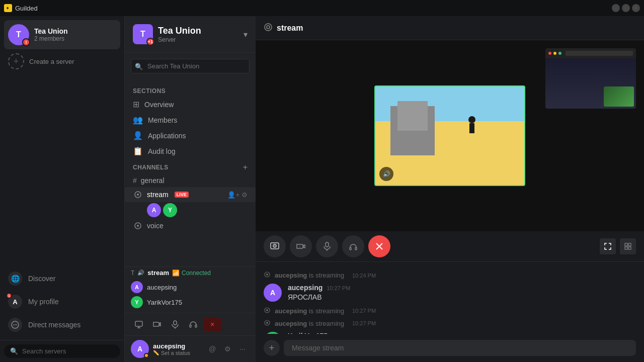  Describe the element at coordinates (190, 324) in the screenshot. I see `voice-controls: ×` at that location.